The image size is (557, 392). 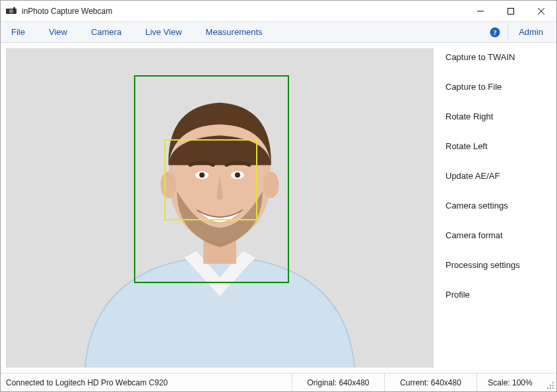 I want to click on menu-divider, so click(x=508, y=32).